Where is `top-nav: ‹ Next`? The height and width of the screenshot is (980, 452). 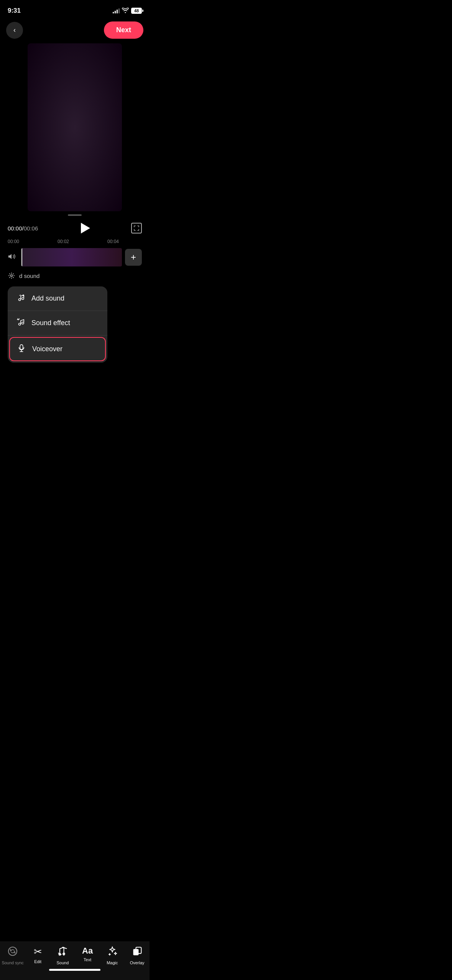 top-nav: ‹ Next is located at coordinates (75, 31).